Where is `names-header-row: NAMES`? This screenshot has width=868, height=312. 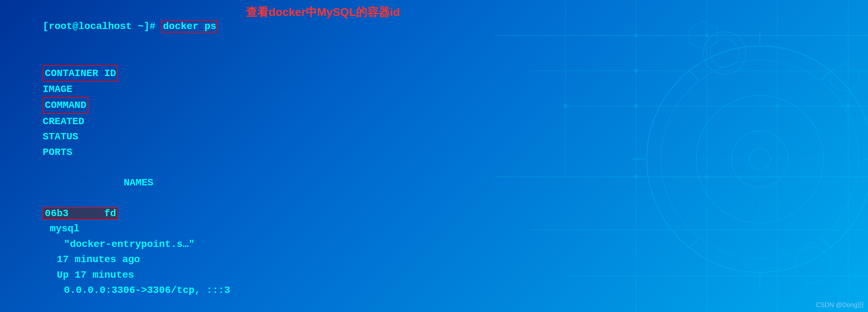
names-header-row: NAMES is located at coordinates (434, 183).